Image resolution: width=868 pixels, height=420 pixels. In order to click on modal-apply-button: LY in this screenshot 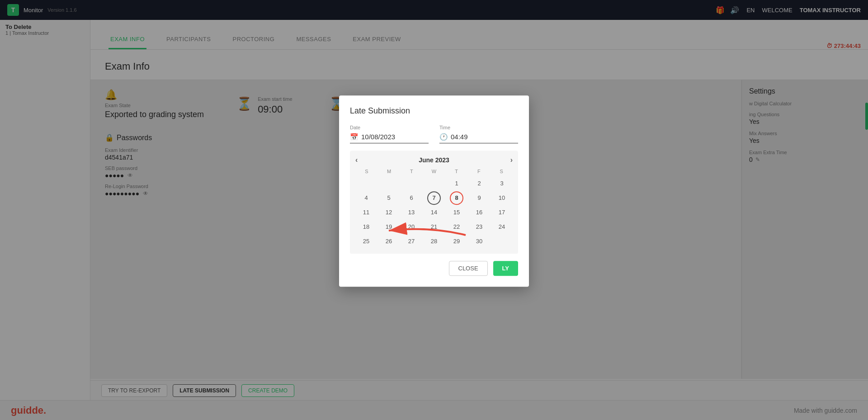, I will do `click(505, 269)`.